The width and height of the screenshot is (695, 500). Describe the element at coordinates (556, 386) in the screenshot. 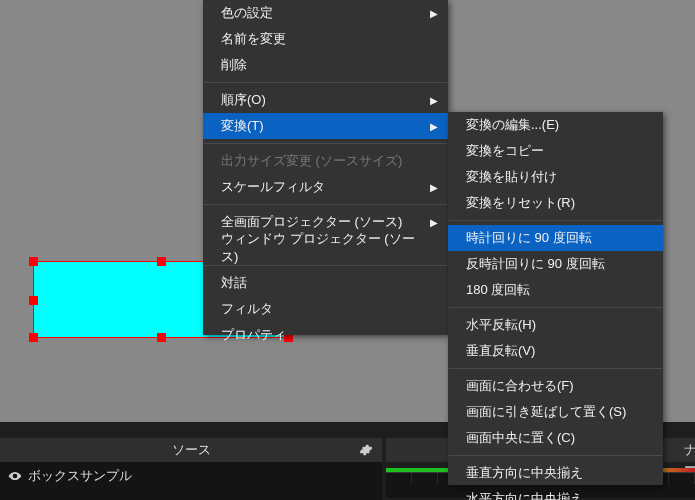

I see `menu-item-fit-screen: 画面に合わせる(F)` at that location.